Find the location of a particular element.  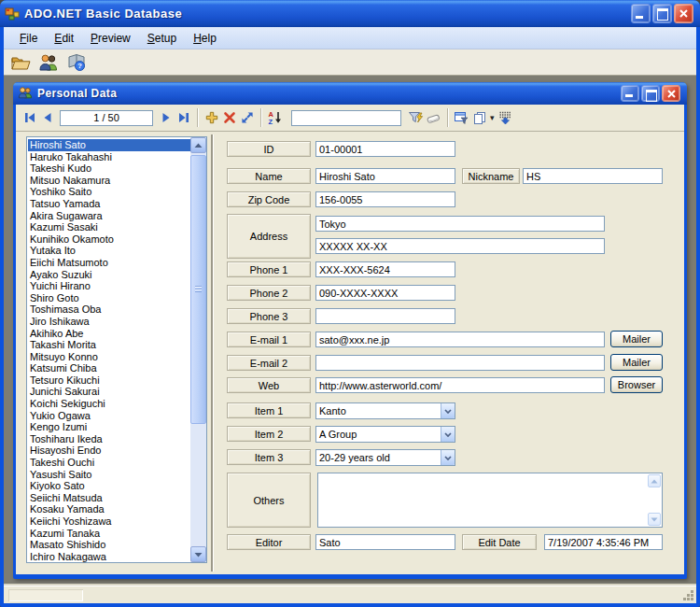

resize-grip-icon is located at coordinates (689, 596).